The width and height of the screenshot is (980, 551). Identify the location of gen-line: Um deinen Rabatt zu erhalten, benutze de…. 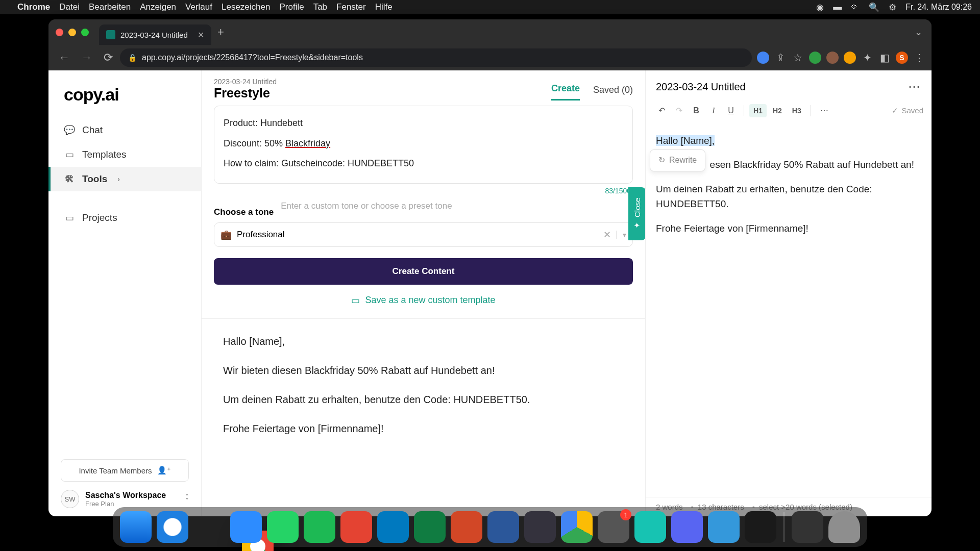
(424, 400).